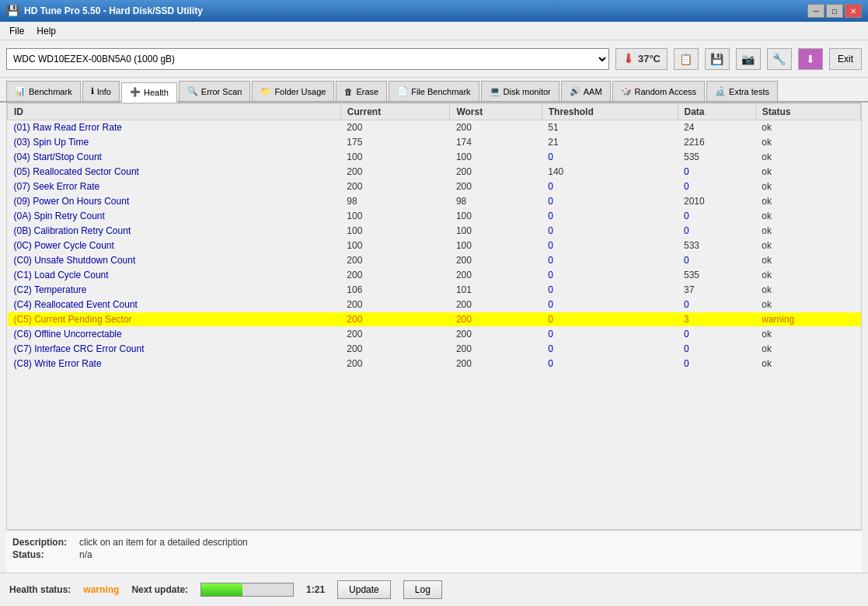 The height and width of the screenshot is (606, 868). What do you see at coordinates (174, 112) in the screenshot?
I see `col-header-id: ID` at bounding box center [174, 112].